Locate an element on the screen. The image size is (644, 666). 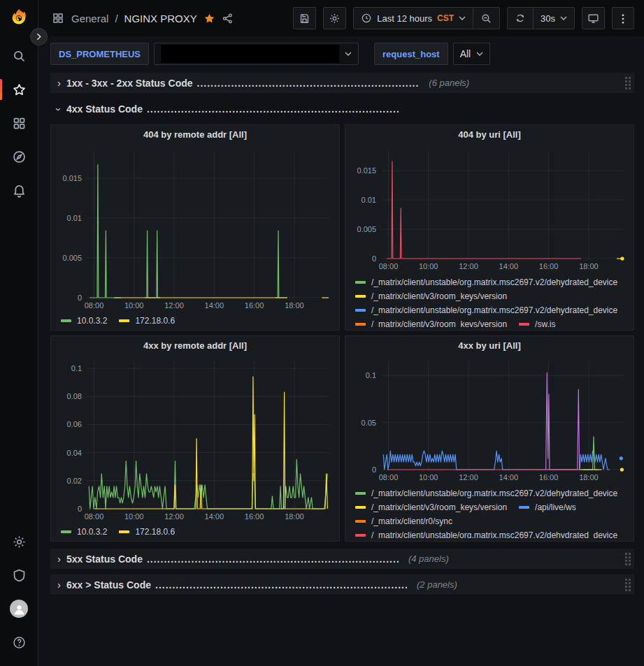
dashboards-grid-icon is located at coordinates (58, 18).